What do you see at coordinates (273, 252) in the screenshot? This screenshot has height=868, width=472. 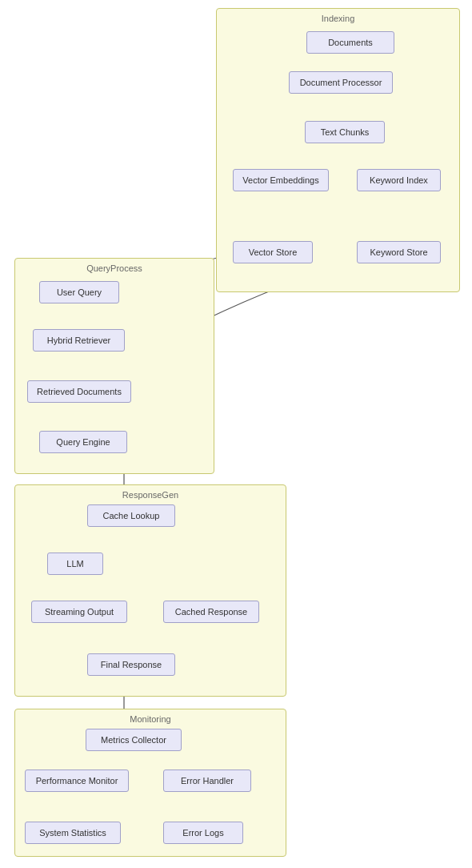 I see `vector-store-node: Vector Store` at bounding box center [273, 252].